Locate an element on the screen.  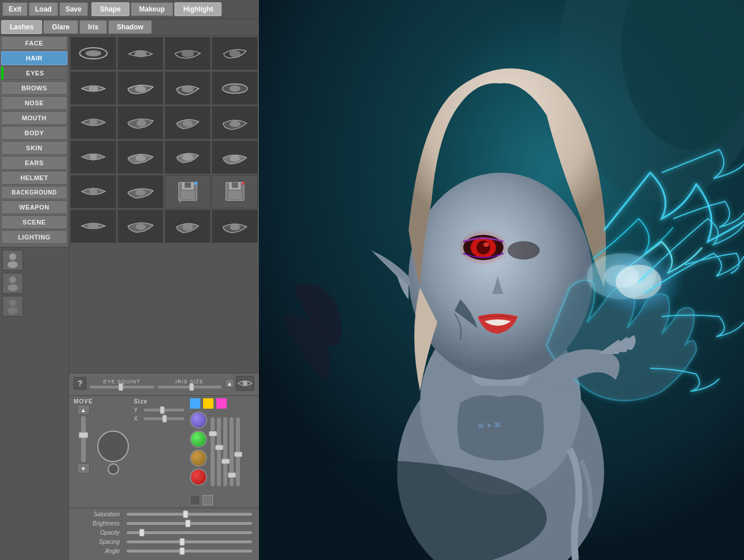
sidebar-item-scene: SCENE is located at coordinates (35, 222).